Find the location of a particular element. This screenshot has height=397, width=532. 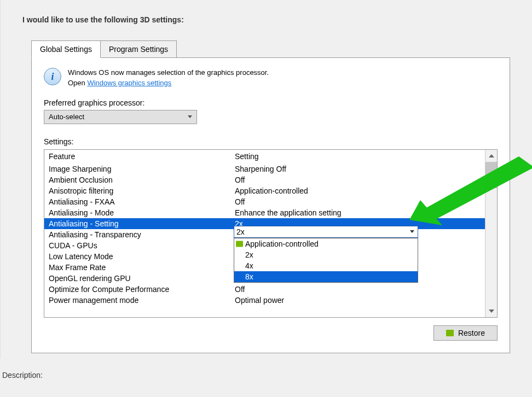

table-row: Anisotropic filtering Application-contro… is located at coordinates (265, 191).